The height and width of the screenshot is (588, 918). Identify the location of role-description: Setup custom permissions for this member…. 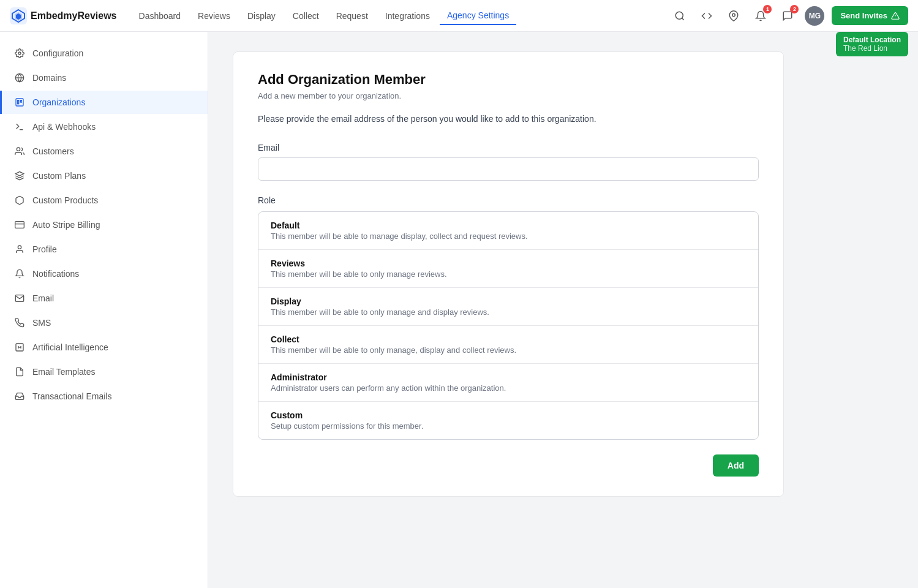
(508, 426).